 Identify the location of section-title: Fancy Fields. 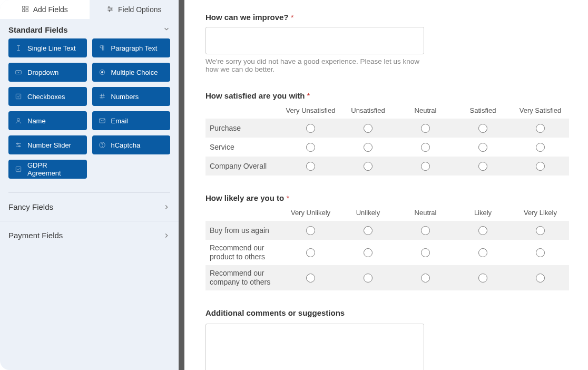
(31, 207).